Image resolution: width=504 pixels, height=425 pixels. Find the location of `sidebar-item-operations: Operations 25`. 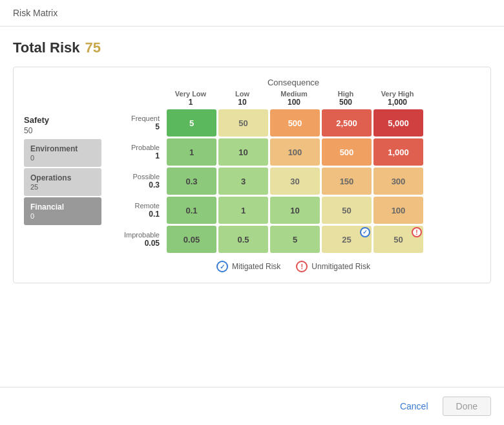

sidebar-item-operations: Operations 25 is located at coordinates (63, 182).